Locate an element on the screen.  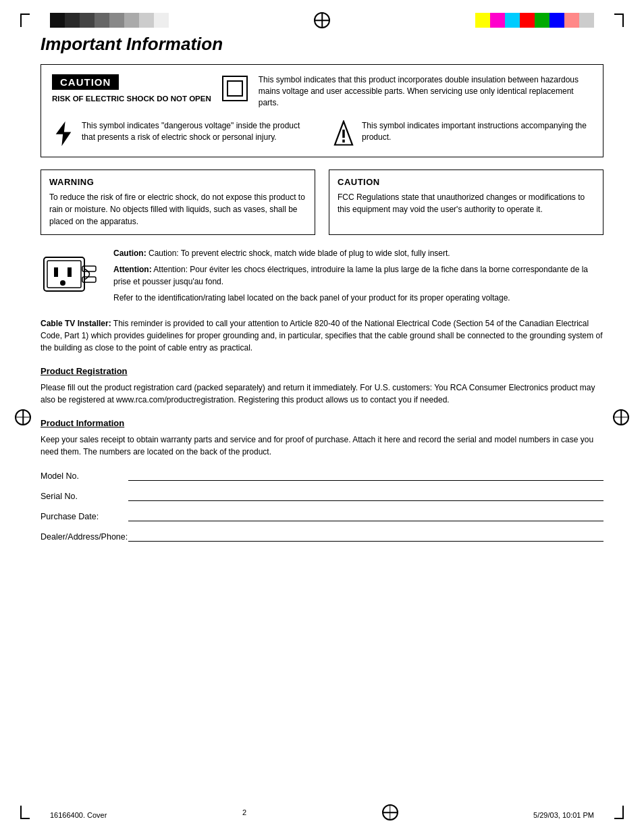
info-box-bottom: This symbol indicates "dangerous voltage… is located at coordinates (322, 132).